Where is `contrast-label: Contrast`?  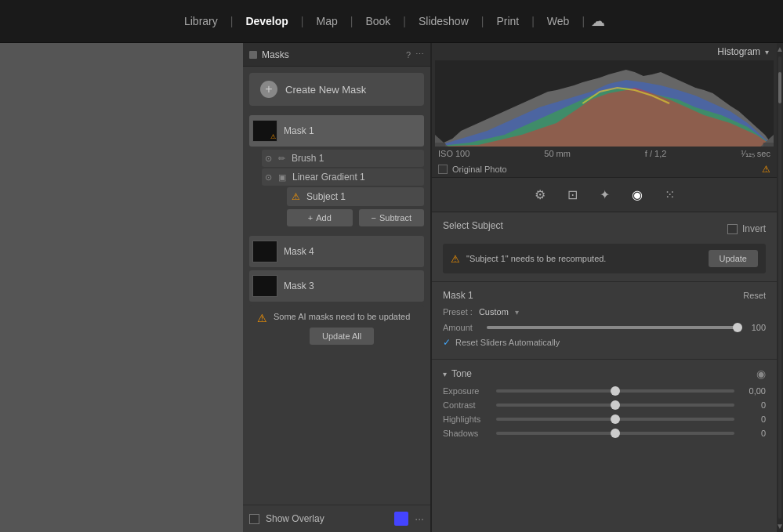
contrast-label: Contrast is located at coordinates (466, 405).